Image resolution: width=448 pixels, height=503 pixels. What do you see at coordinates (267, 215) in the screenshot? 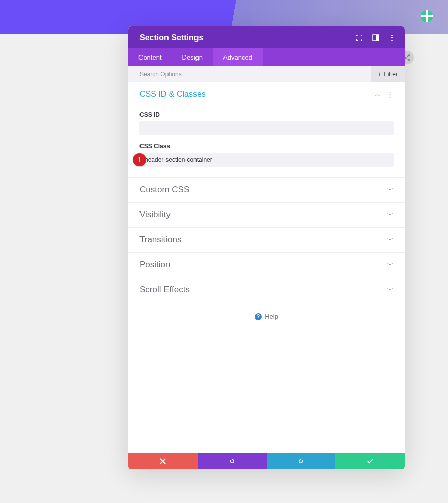
I see `section-header-visibility: Visibility ﹀` at bounding box center [267, 215].